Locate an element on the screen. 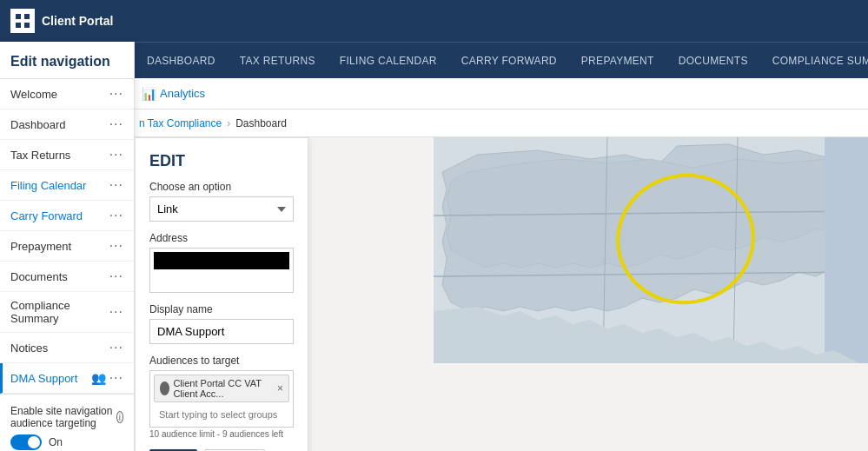  nav-filing-calendar: FILING CALENDAR is located at coordinates (388, 61).